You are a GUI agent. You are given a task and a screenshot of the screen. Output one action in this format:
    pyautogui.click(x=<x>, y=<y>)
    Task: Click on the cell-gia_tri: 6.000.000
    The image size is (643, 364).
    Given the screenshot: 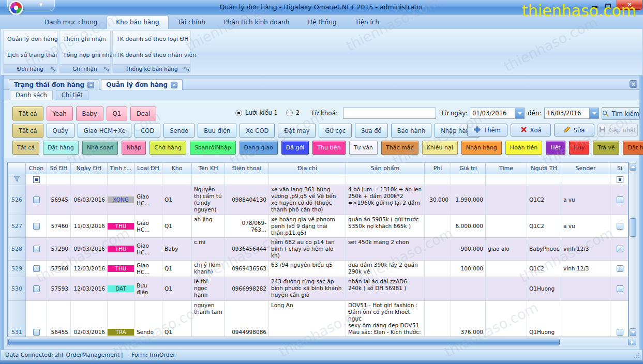 What is the action you would take?
    pyautogui.click(x=469, y=226)
    